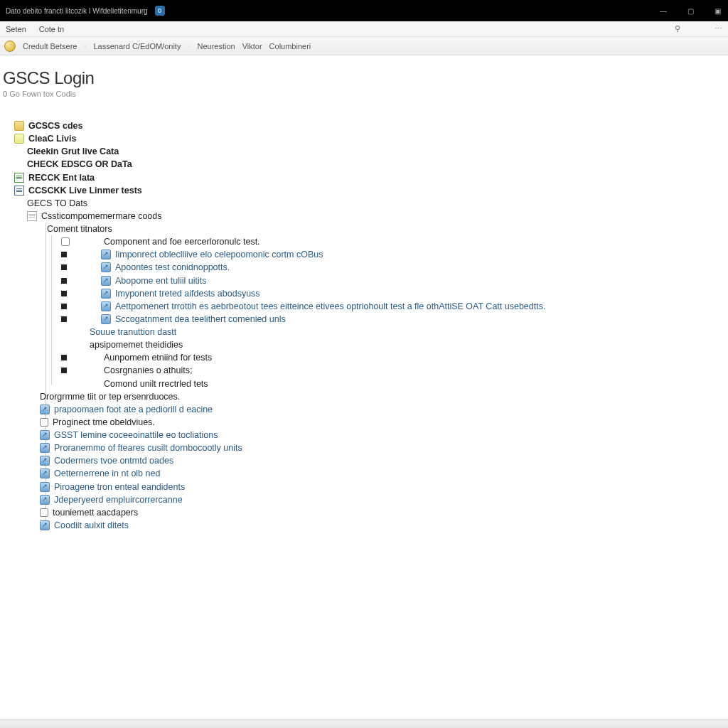  What do you see at coordinates (395, 242) in the screenshot?
I see `tree-leaf: Component and foe eercerloronulc test.` at bounding box center [395, 242].